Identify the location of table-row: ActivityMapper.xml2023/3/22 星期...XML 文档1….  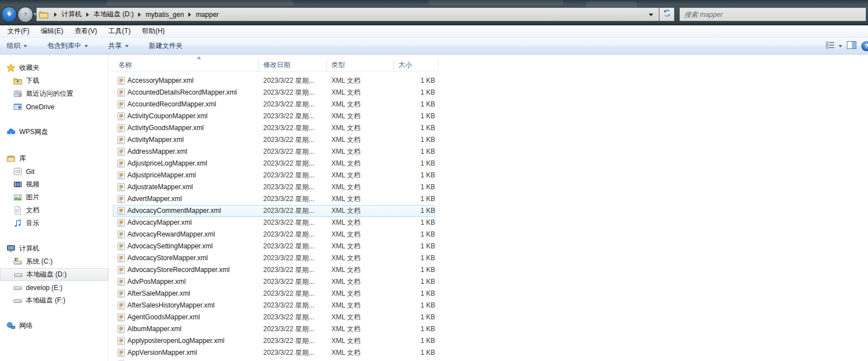
(335, 140).